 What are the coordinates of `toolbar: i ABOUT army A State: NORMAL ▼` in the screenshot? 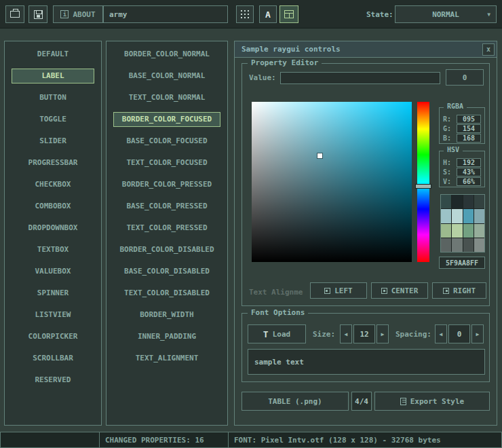 It's located at (251, 14).